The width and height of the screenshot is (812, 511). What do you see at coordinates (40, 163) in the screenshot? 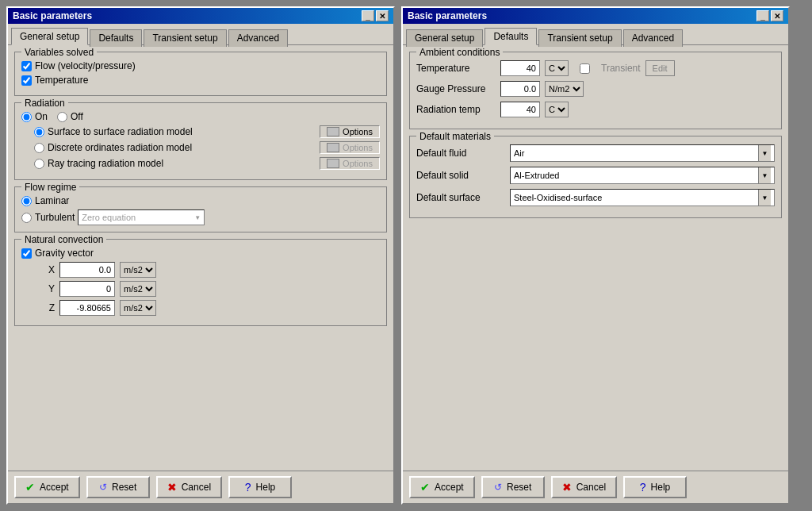
I see `ray-radiation-radio` at bounding box center [40, 163].